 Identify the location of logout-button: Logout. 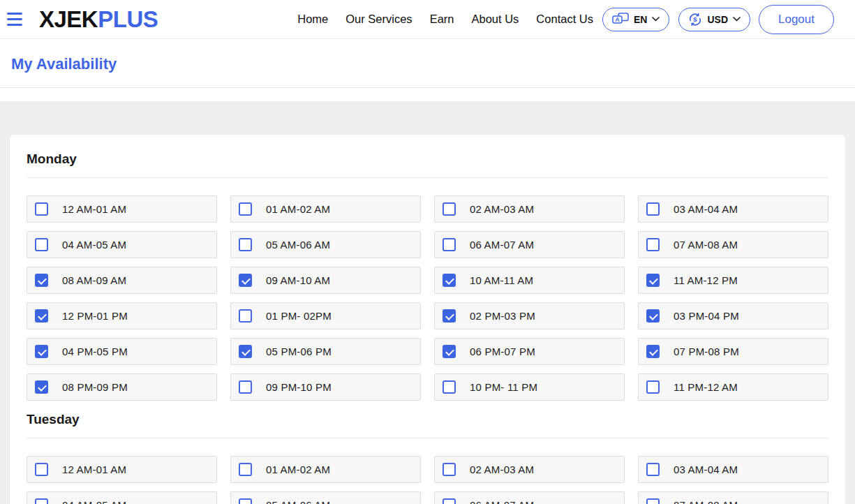
(796, 20).